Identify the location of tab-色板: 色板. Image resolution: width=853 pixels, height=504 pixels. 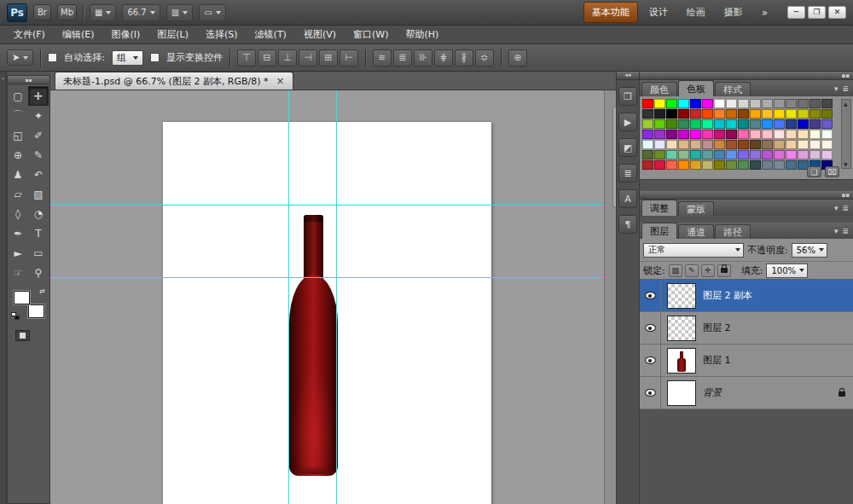
(696, 89).